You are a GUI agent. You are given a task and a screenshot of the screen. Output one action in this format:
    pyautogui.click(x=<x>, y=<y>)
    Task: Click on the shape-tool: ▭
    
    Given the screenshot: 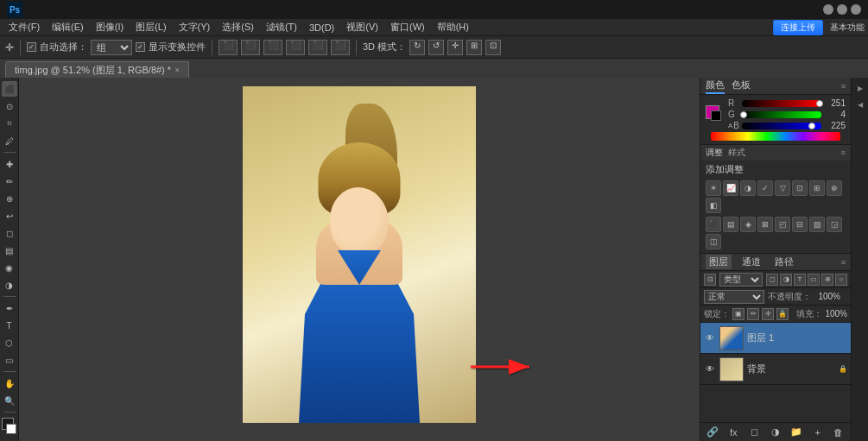 What is the action you would take?
    pyautogui.click(x=10, y=360)
    